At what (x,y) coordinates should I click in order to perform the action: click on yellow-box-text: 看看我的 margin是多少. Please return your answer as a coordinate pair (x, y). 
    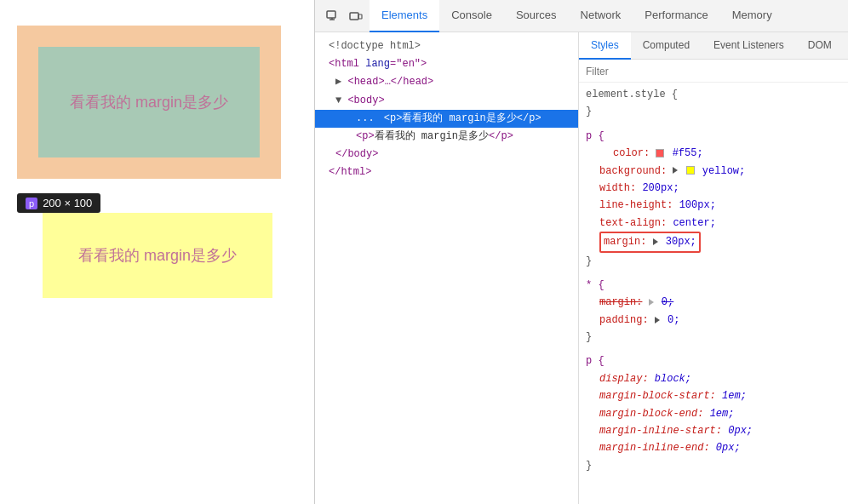
    Looking at the image, I should click on (158, 255).